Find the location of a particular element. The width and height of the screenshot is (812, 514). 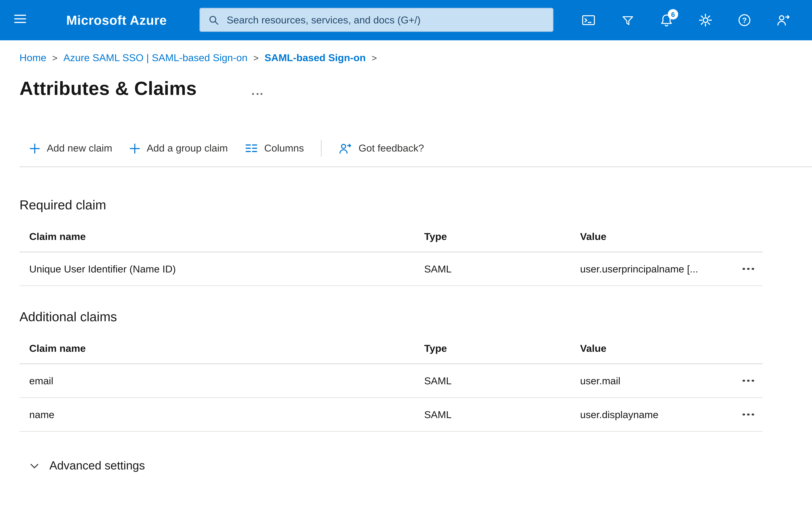

claim-value-cell: user.displayname is located at coordinates (657, 414).